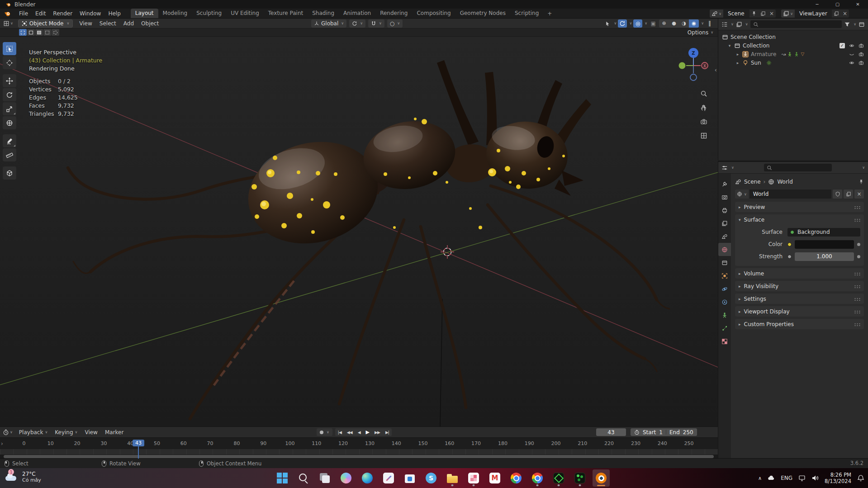 Image resolution: width=868 pixels, height=488 pixels. What do you see at coordinates (838, 5) in the screenshot?
I see `maximize-button: ▢` at bounding box center [838, 5].